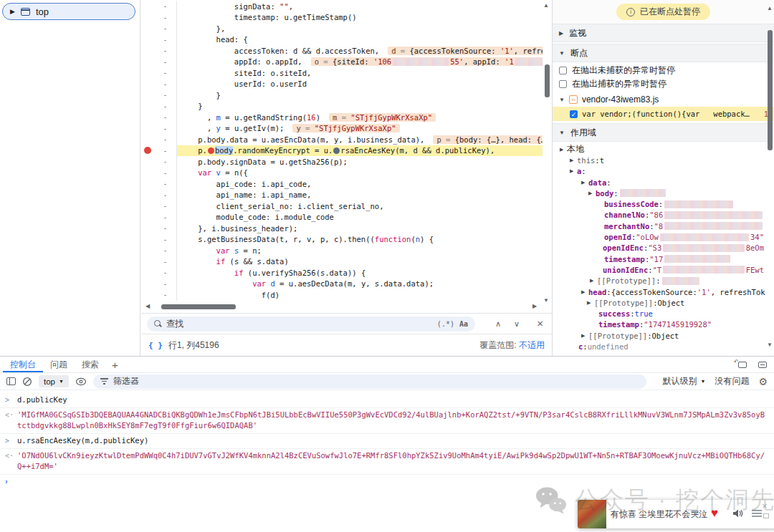 This screenshot has height=532, width=774. Describe the element at coordinates (664, 269) in the screenshot. I see `scope-row: unionIdEnc: "TFEwt` at that location.